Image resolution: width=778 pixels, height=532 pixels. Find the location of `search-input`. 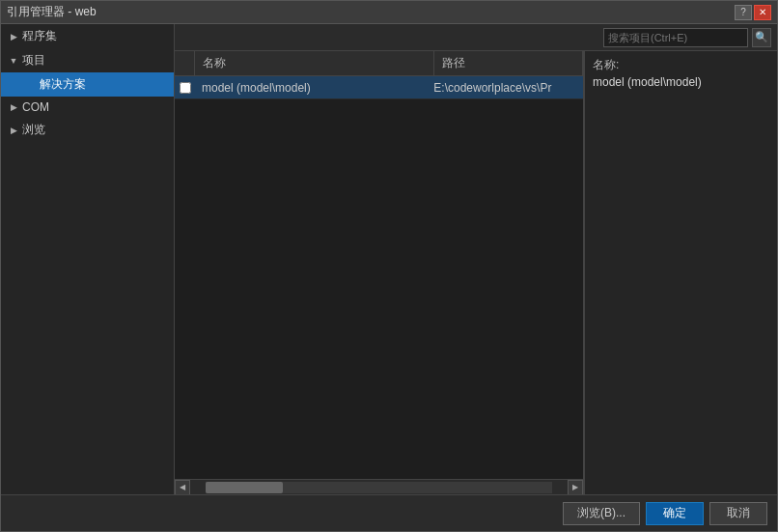

search-input is located at coordinates (676, 38).